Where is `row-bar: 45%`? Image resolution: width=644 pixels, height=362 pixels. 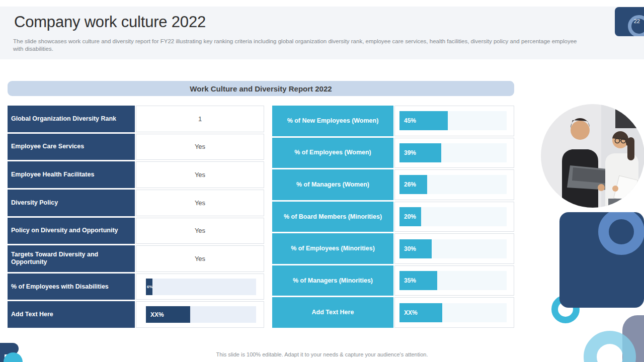 row-bar: 45% is located at coordinates (454, 121).